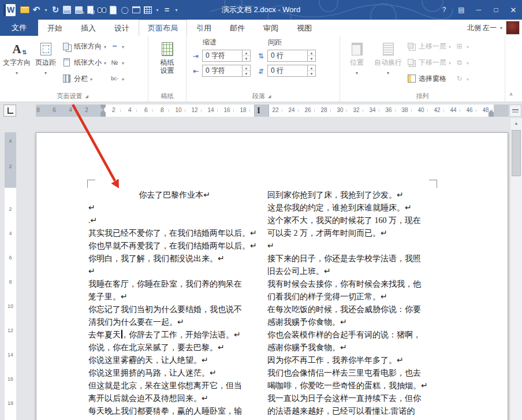 The image size is (522, 420). What do you see at coordinates (174, 322) in the screenshot?
I see `text-line: 清我们为什么要在一起。↵` at bounding box center [174, 322].